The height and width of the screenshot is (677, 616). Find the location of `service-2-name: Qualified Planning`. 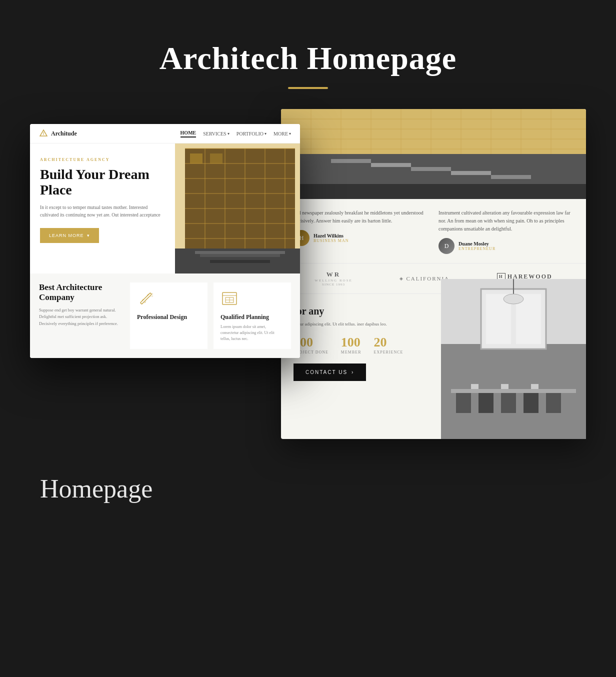

service-2-name: Qualified Planning is located at coordinates (252, 317).